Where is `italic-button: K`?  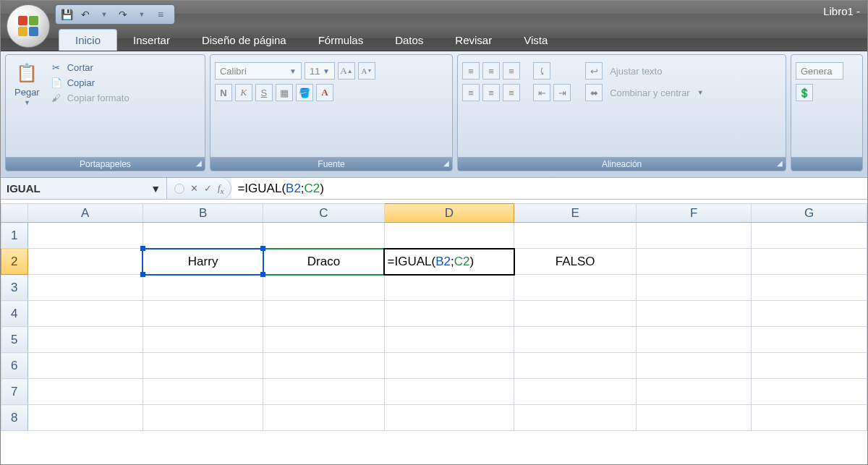
italic-button: K is located at coordinates (244, 93).